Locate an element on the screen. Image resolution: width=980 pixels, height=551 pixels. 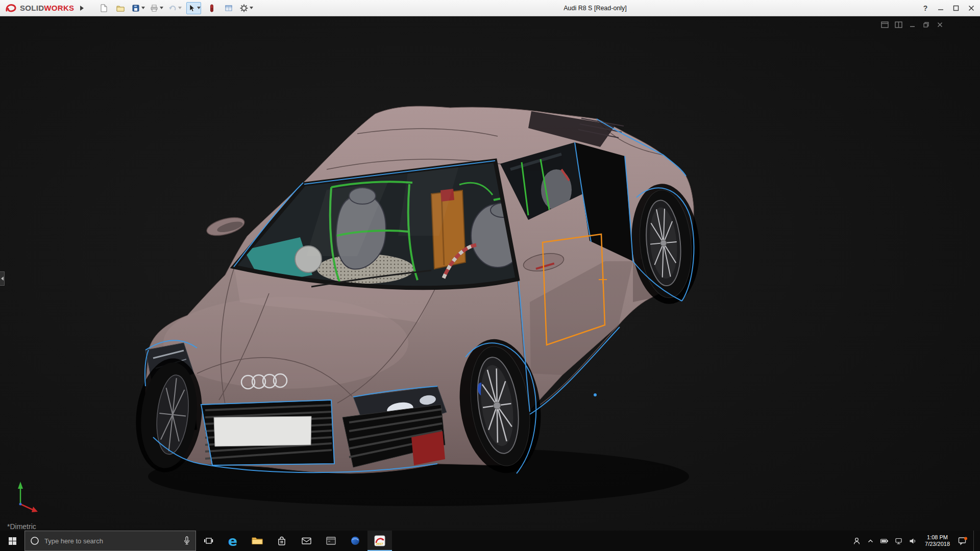
menu-flyout-arrow-icon is located at coordinates (82, 8).